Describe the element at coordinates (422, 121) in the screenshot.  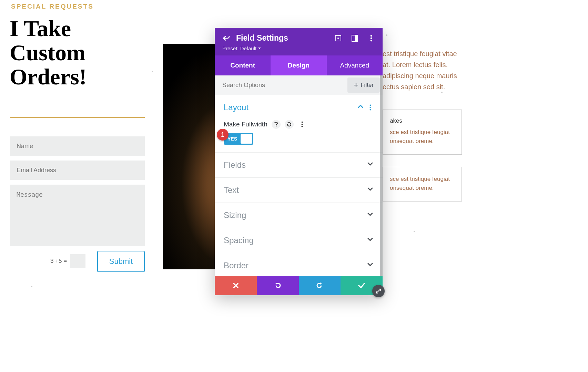
I see `card-1-title: akes` at that location.